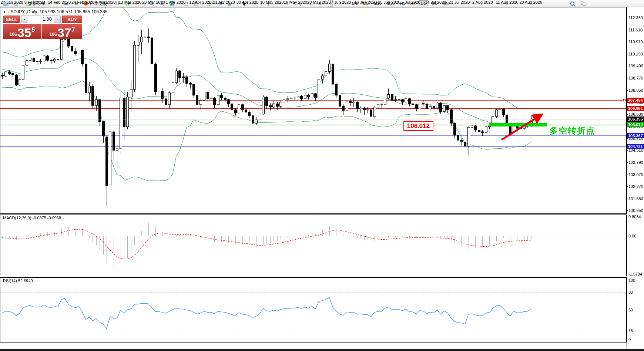 The width and height of the screenshot is (644, 351). Describe the element at coordinates (105, 2) in the screenshot. I see `date-axis-label: 4 Mar 2020` at that location.